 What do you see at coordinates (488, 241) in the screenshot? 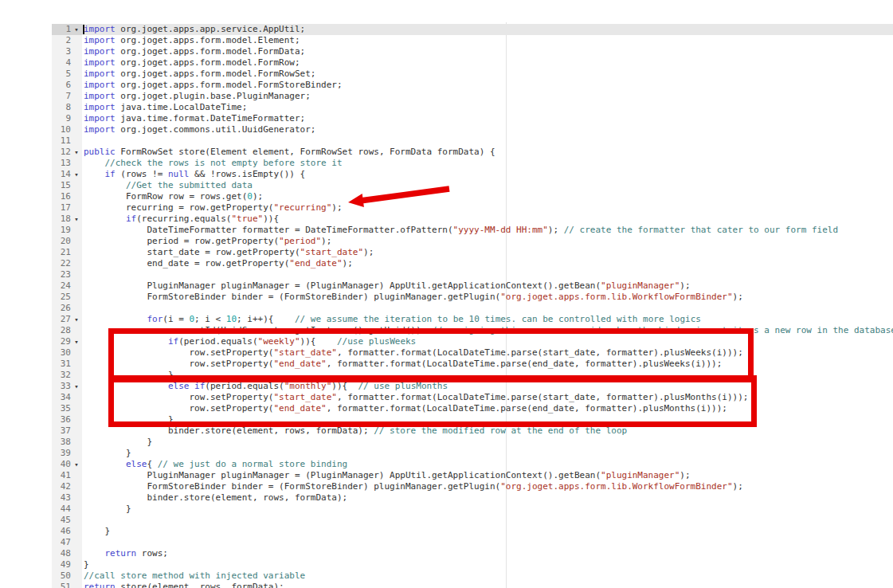
I see `code-line-text: period = row.getProperty("period");` at bounding box center [488, 241].